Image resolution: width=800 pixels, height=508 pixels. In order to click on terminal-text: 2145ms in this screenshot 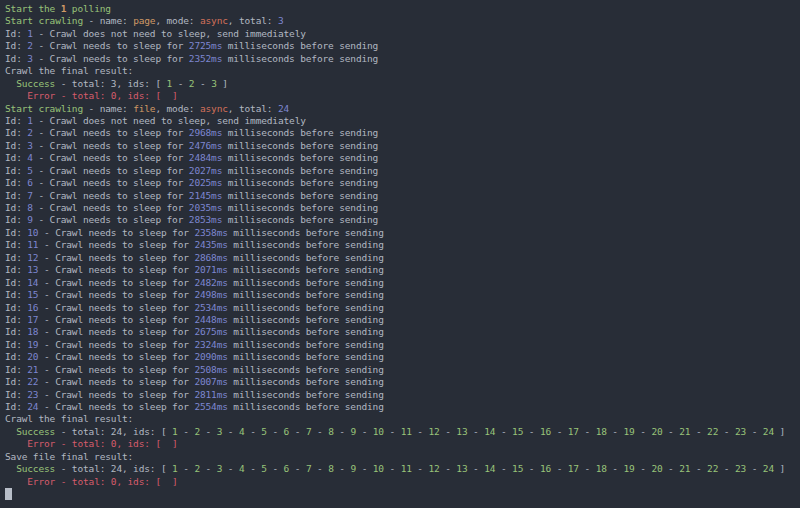, I will do `click(206, 196)`.